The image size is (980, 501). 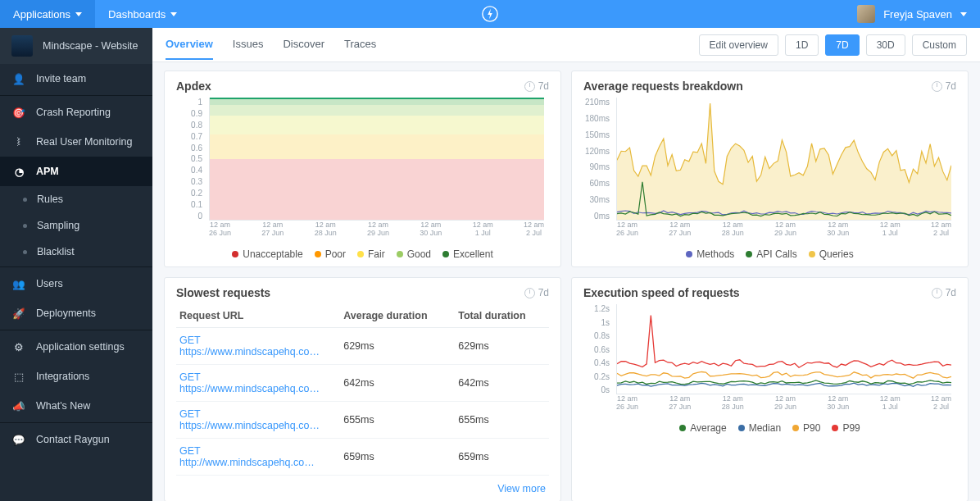 What do you see at coordinates (19, 142) in the screenshot?
I see `pulse-icon: ⧘` at bounding box center [19, 142].